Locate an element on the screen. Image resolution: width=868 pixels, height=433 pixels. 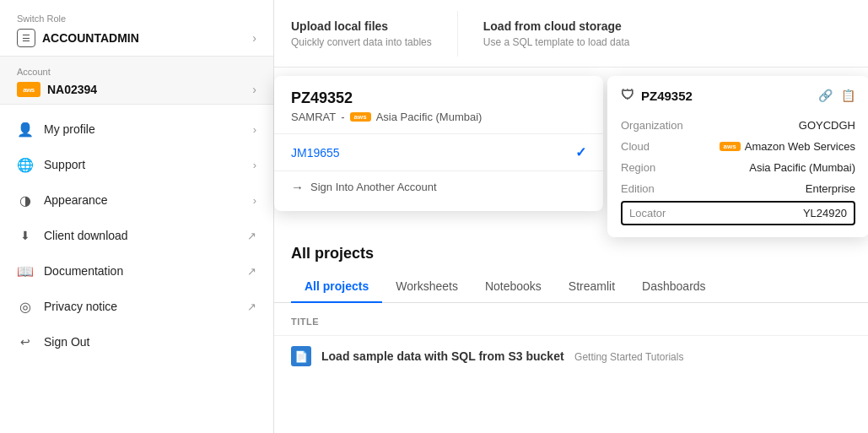
switch-role-row: ☰ ACCOUNTADMIN › is located at coordinates (137, 38).